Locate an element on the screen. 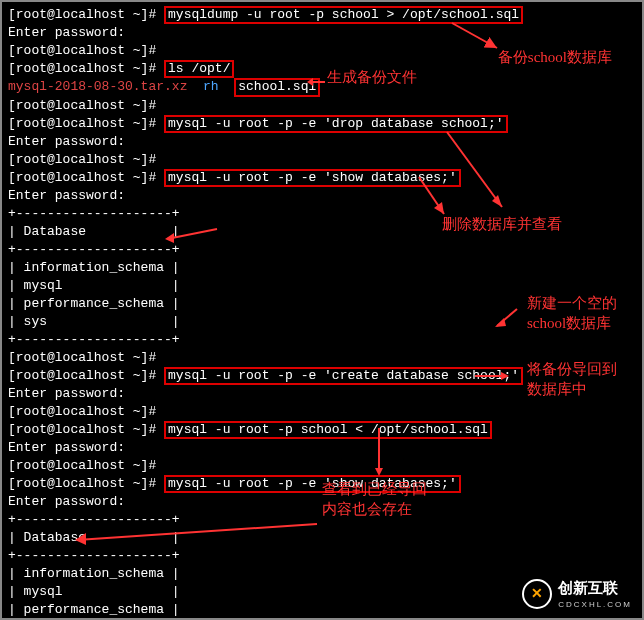 The image size is (644, 620). cmd-line: [root@localhost ~]# mysql -u root -p sch… is located at coordinates (322, 430).